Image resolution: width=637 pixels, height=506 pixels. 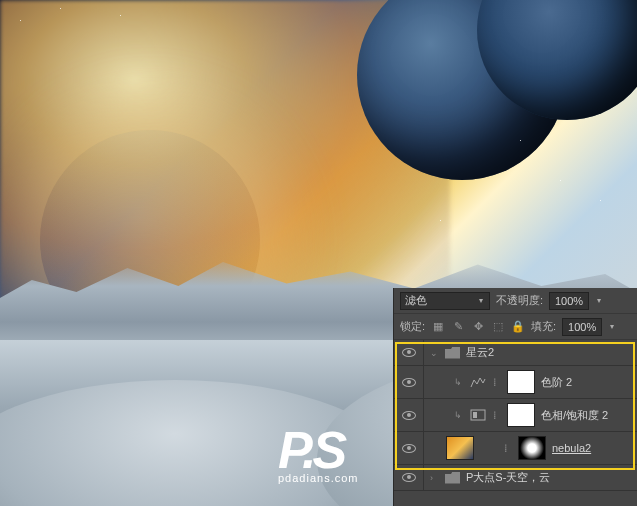 I want to click on blend-mode-value: 滤色, so click(x=416, y=300).